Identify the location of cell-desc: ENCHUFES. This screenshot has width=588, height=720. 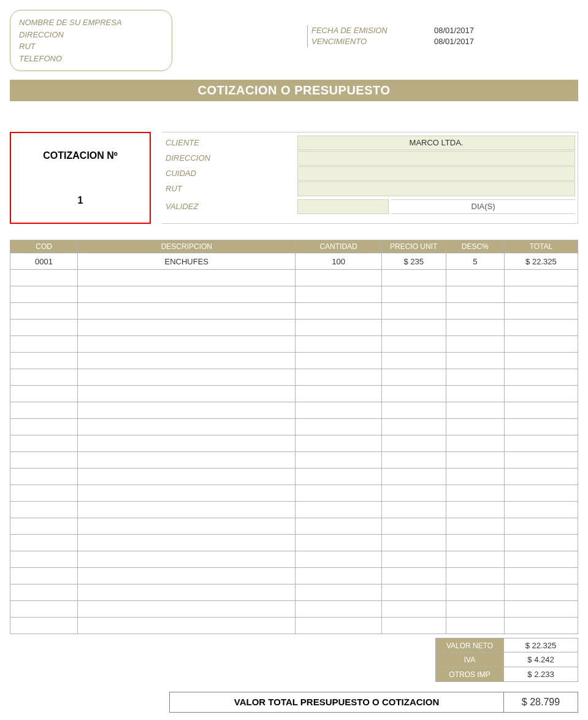
(186, 261).